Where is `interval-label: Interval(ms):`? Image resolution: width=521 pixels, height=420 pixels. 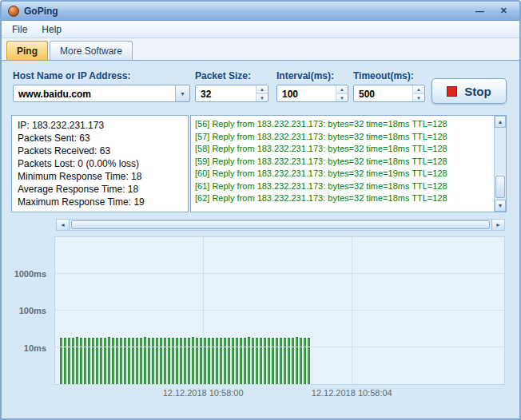
interval-label: Interval(ms): is located at coordinates (305, 76).